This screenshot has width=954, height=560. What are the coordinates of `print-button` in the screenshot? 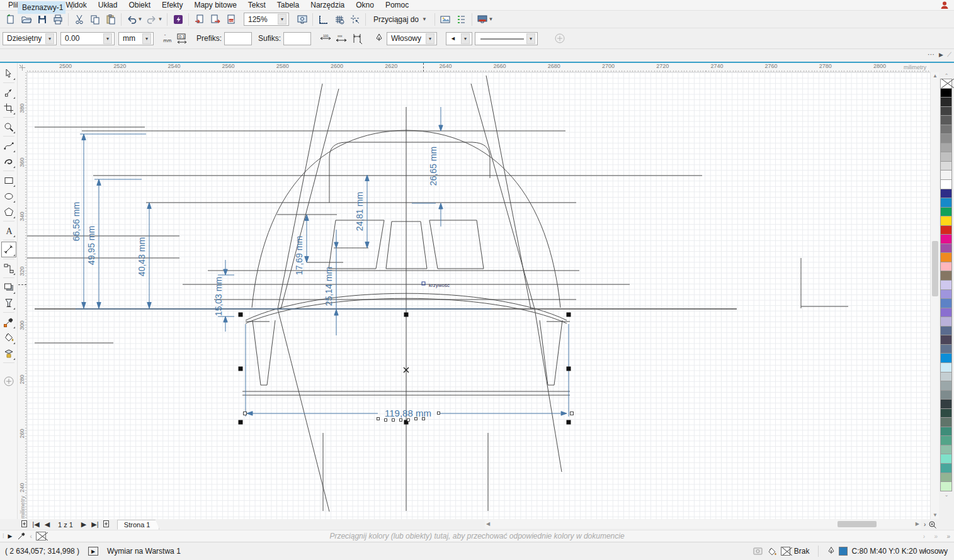 It's located at (58, 20).